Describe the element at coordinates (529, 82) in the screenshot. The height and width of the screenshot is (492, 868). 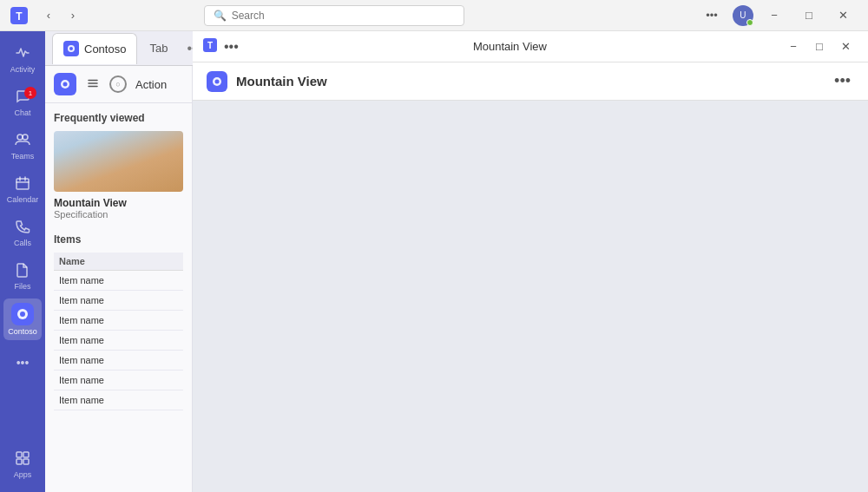
I see `overlay-header-title: Mountain View` at that location.